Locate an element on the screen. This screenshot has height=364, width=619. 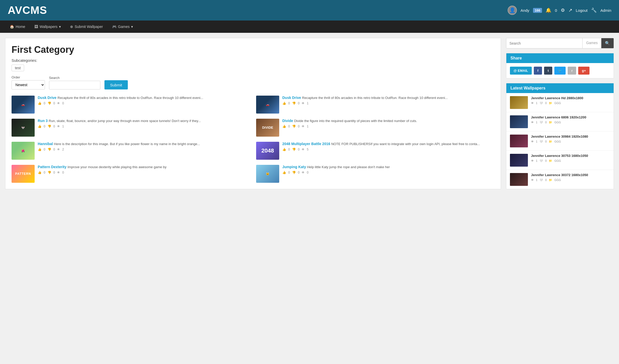
wallpaper-title: Jennifer Lawrence 6806 1920x1200 is located at coordinates (570, 117).